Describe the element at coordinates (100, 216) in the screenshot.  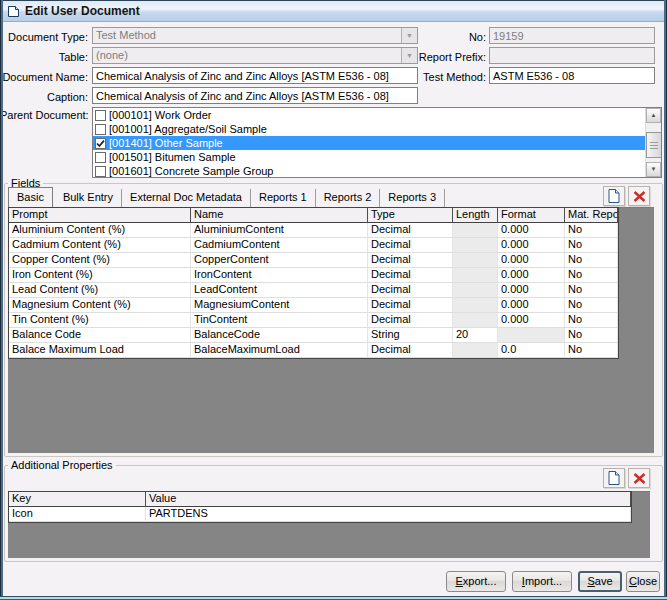
I see `column-header: Prompt` at that location.